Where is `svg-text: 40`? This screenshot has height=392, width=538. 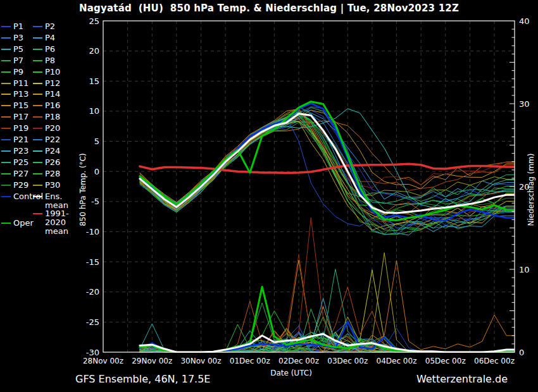 svg-text: 40 is located at coordinates (524, 21).